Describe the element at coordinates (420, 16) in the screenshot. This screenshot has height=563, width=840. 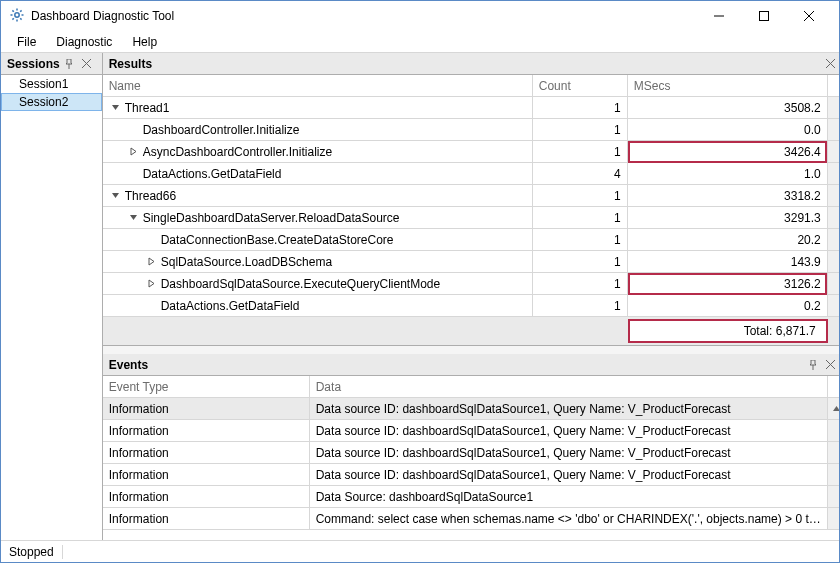
I see `title-bar: Dashboard Diagnostic Tool` at that location.